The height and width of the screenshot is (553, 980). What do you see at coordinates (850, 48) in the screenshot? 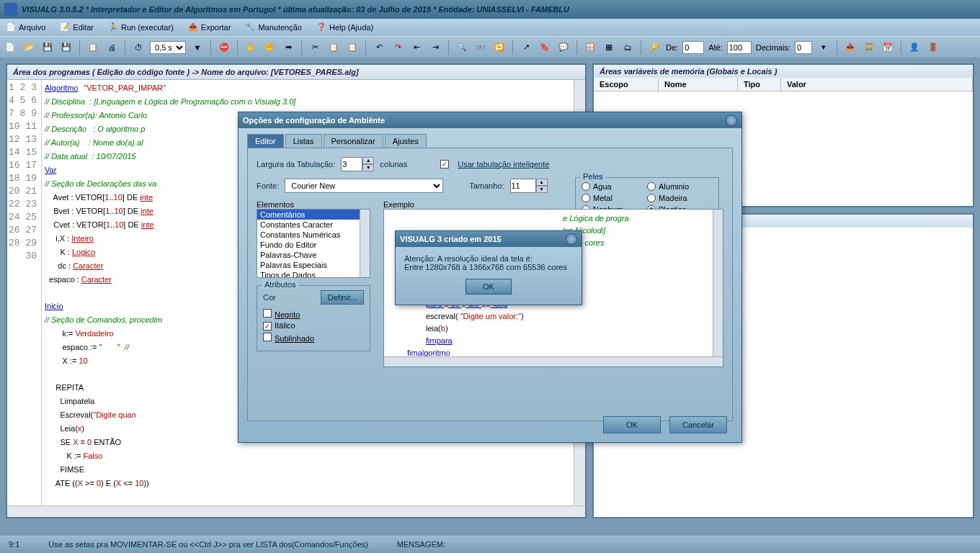
I see `export-button: 📤` at bounding box center [850, 48].